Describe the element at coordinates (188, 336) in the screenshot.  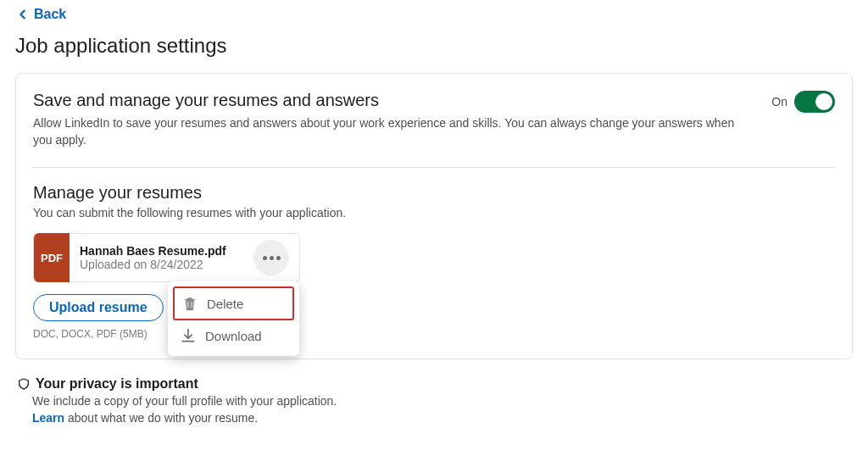
I see `download-icon` at that location.